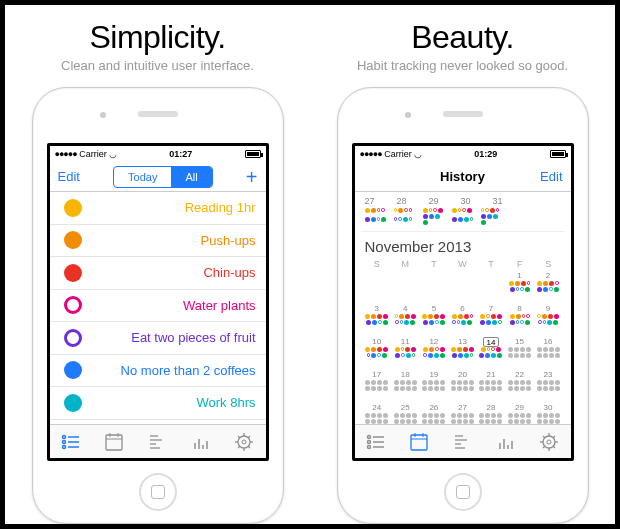 Image resolution: width=620 pixels, height=529 pixels. What do you see at coordinates (376, 342) in the screenshot?
I see `day-number: 10` at bounding box center [376, 342].